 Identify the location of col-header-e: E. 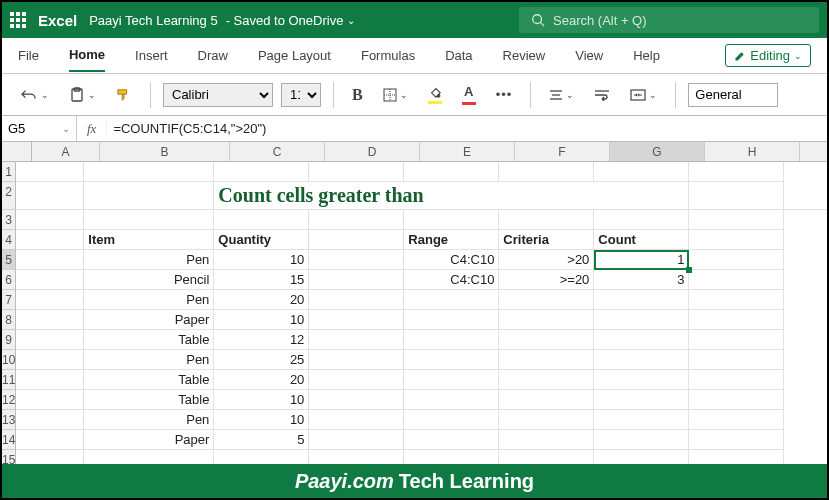
(468, 152).